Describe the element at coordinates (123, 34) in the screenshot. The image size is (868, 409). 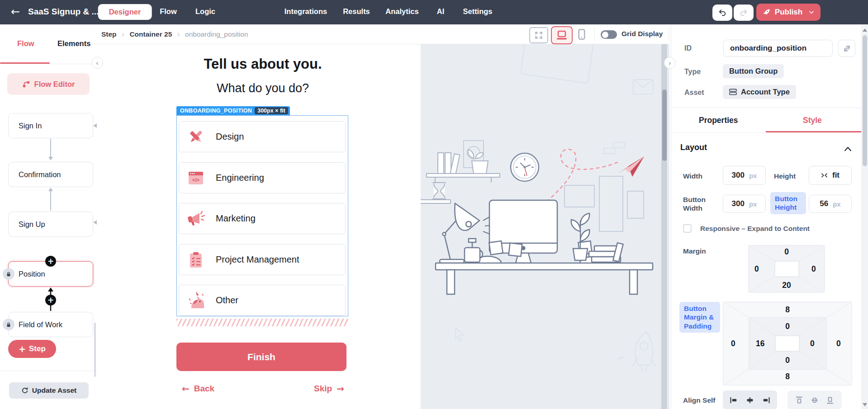
I see `breadcrumb-sep-icon: ›` at that location.